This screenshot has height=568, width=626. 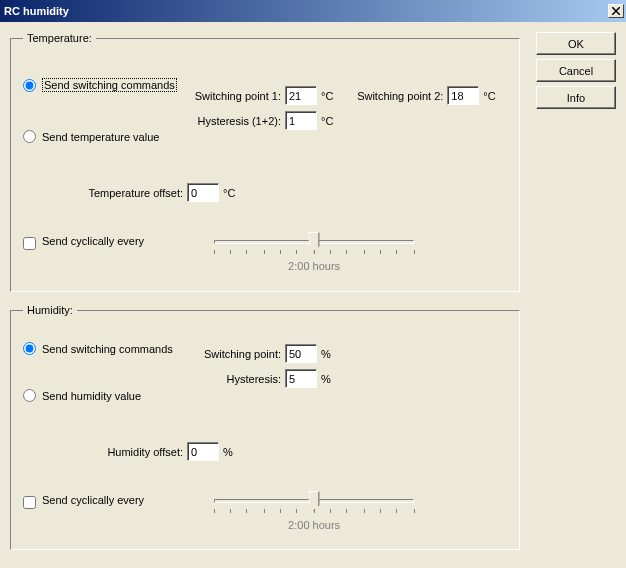 What do you see at coordinates (576, 98) in the screenshot?
I see `info-button: Info` at bounding box center [576, 98].